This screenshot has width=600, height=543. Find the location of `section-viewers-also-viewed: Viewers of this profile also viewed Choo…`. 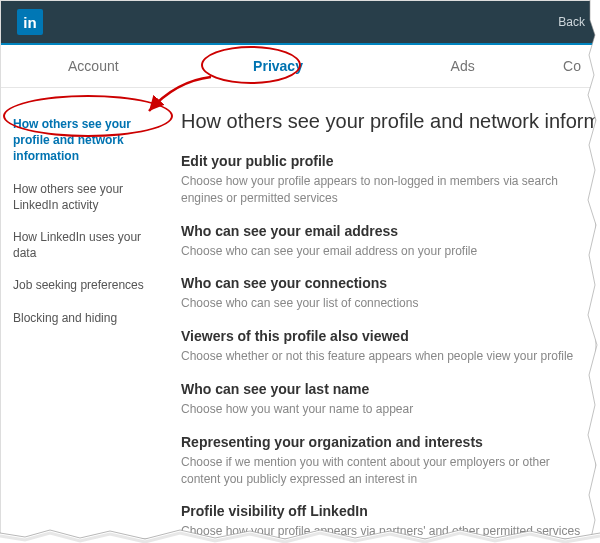

section-viewers-also-viewed: Viewers of this profile also viewed Choo… is located at coordinates (383, 346).